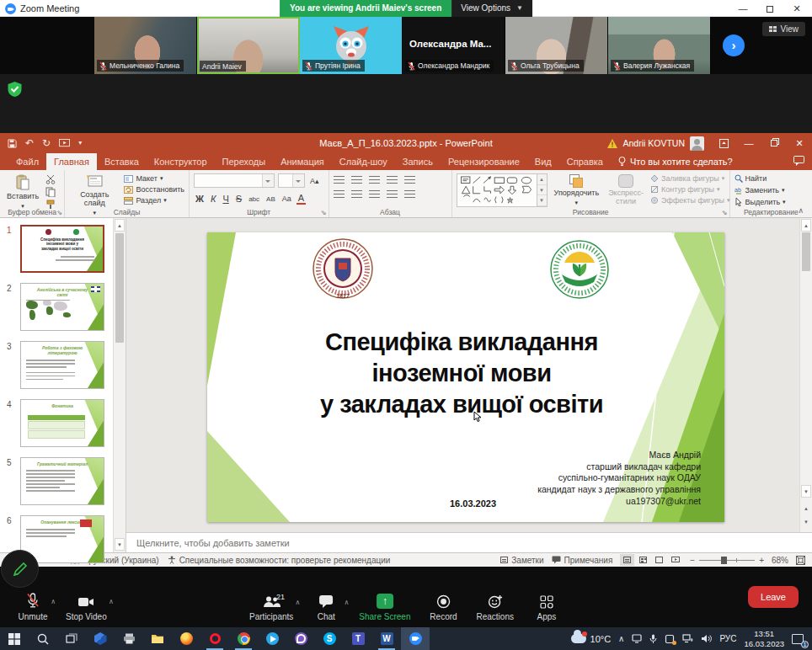  What do you see at coordinates (542, 190) in the screenshot?
I see `gallery-down-icon: ▼` at bounding box center [542, 190].